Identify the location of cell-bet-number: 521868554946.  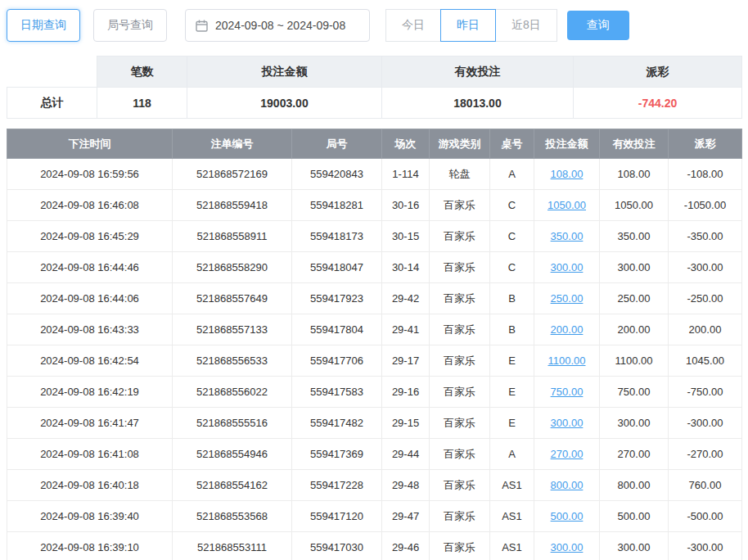
(232, 454).